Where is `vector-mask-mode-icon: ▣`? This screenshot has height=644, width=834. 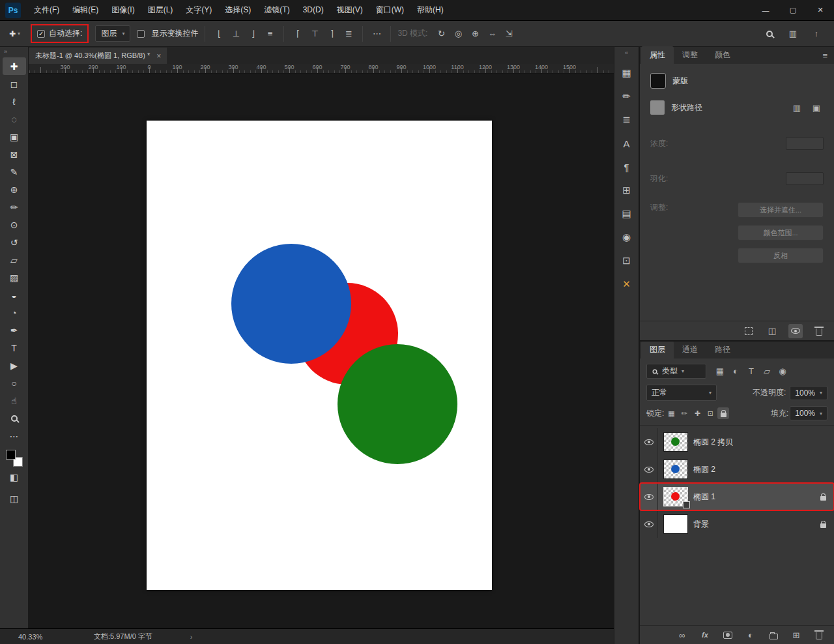 vector-mask-mode-icon: ▣ is located at coordinates (816, 108).